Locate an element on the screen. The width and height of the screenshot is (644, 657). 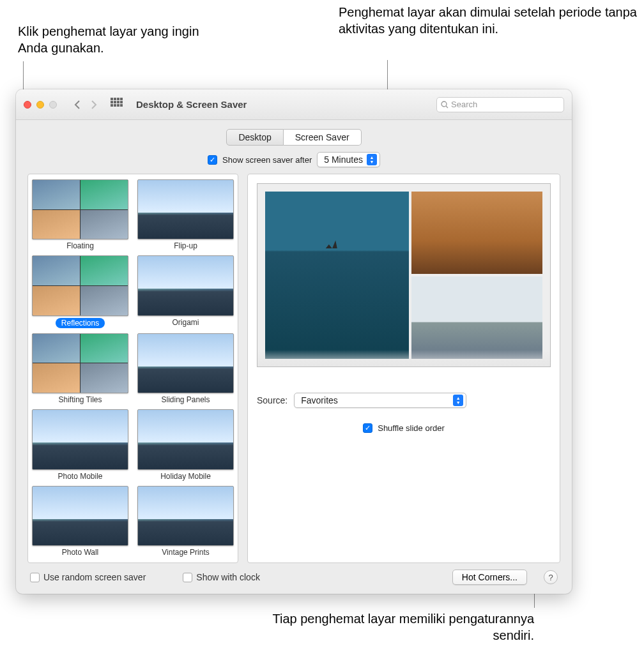
screensaver-thumb-origami: Origami is located at coordinates (185, 291).